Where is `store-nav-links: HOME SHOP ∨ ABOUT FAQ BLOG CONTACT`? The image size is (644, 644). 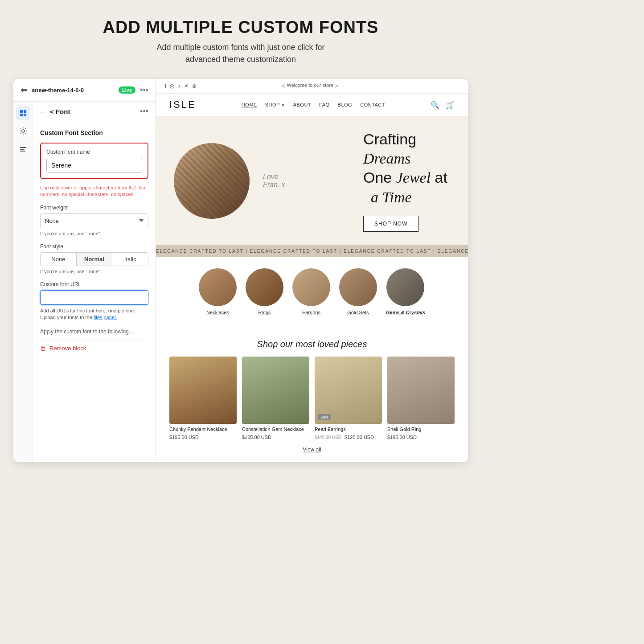 store-nav-links: HOME SHOP ∨ ABOUT FAQ BLOG CONTACT is located at coordinates (313, 105).